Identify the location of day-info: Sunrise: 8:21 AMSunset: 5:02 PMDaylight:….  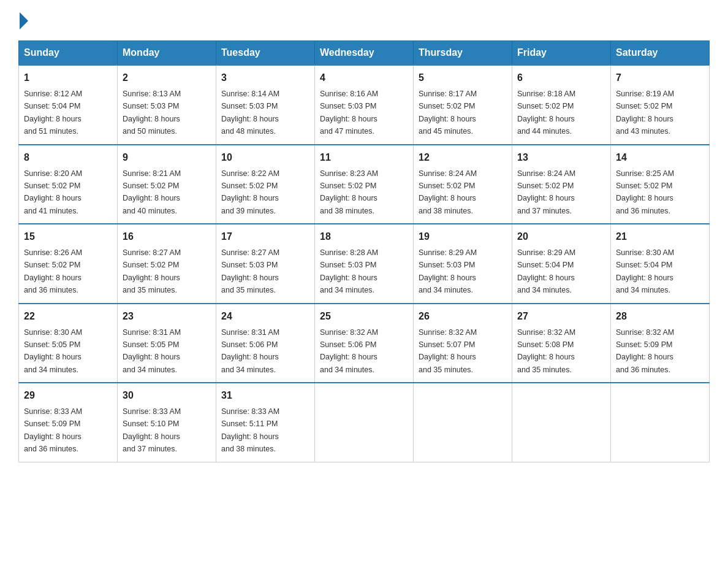
(152, 193).